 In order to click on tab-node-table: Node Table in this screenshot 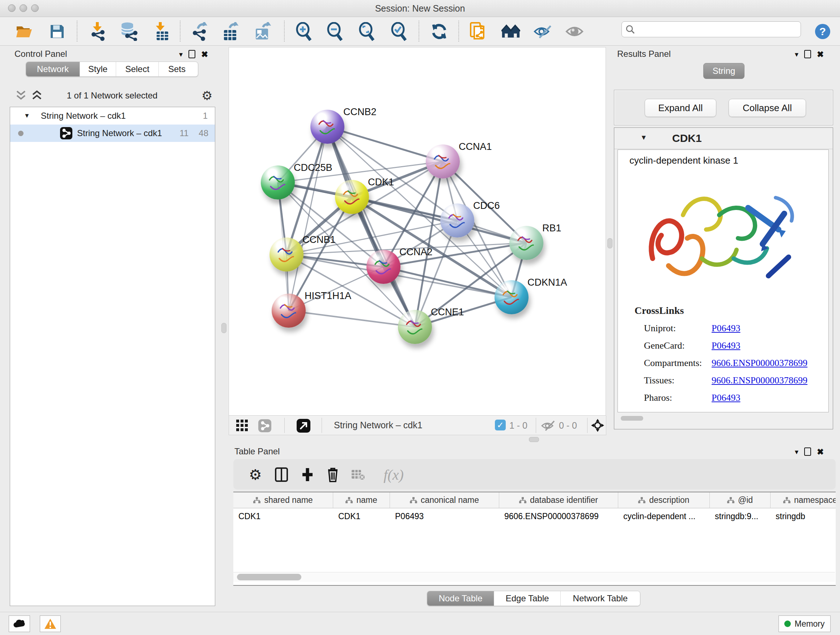, I will do `click(460, 599)`.